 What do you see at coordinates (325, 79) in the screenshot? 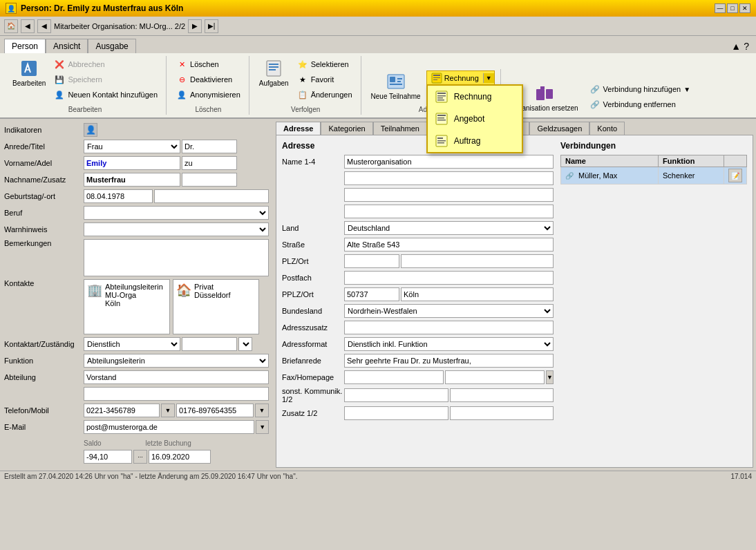
I see `favorit-button: ★ Favorit` at bounding box center [325, 79].